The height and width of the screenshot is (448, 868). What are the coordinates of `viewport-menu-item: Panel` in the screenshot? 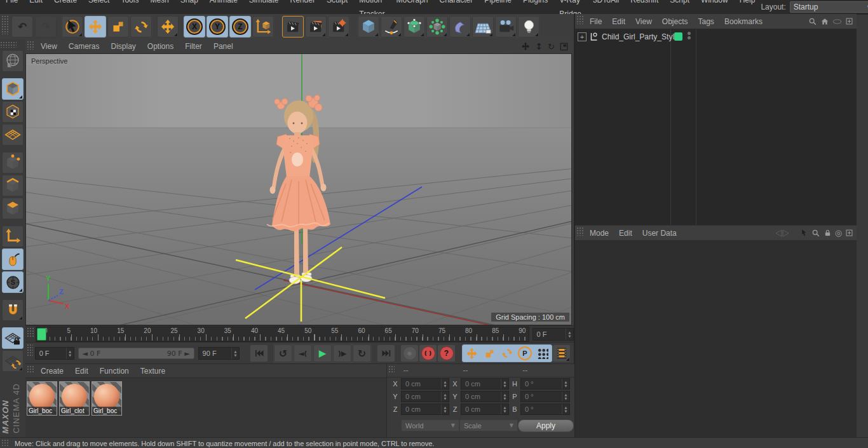 It's located at (224, 46).